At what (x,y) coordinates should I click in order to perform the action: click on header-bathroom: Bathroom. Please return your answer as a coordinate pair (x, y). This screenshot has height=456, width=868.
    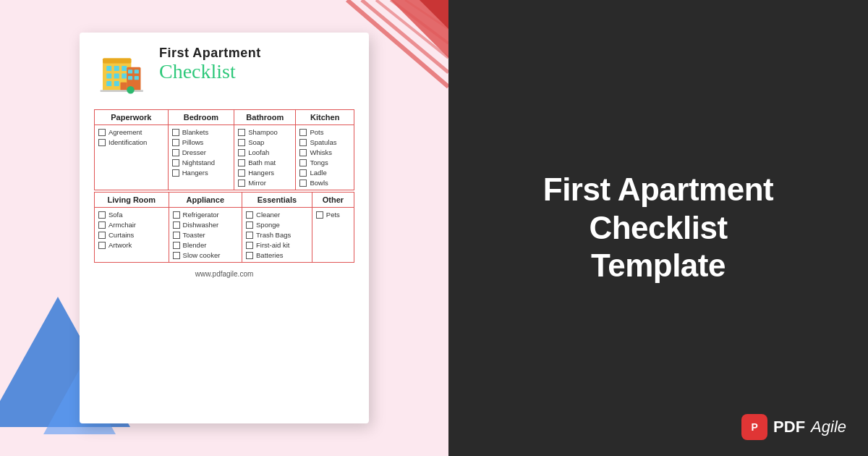
    Looking at the image, I should click on (265, 117).